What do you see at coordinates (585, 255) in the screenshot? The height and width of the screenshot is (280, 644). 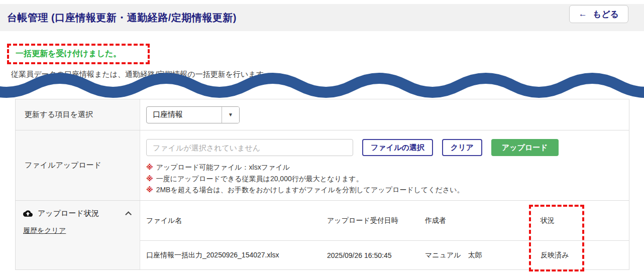 I see `cell-status: 反映済み` at bounding box center [585, 255].